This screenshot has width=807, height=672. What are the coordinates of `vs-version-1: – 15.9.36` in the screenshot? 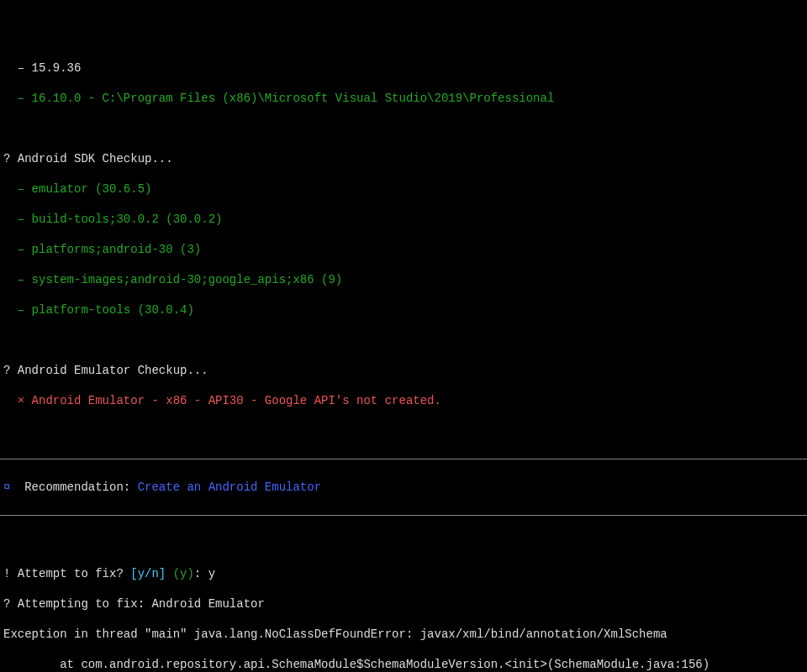 It's located at (404, 68).